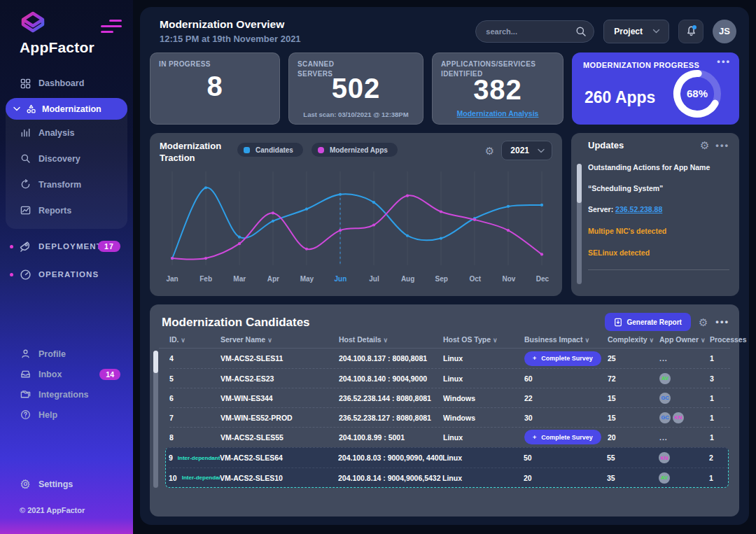  I want to click on stat-label: IN PROGRESS, so click(211, 64).